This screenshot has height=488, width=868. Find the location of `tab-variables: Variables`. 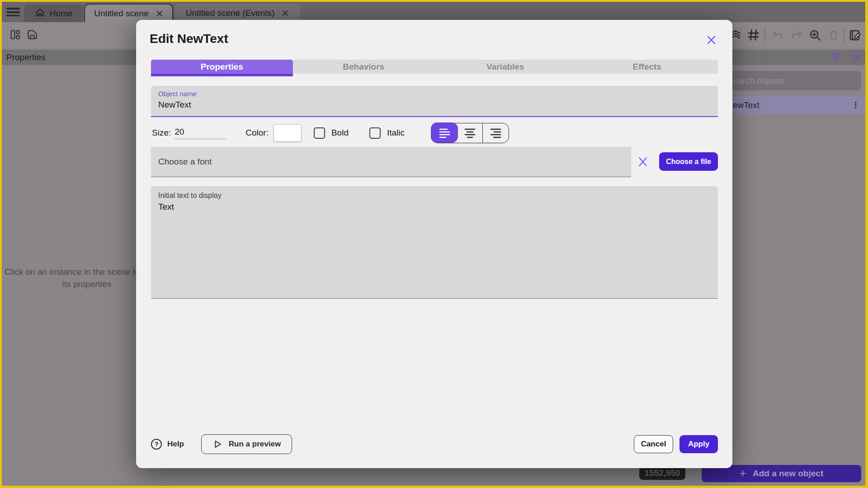

tab-variables: Variables is located at coordinates (505, 67).